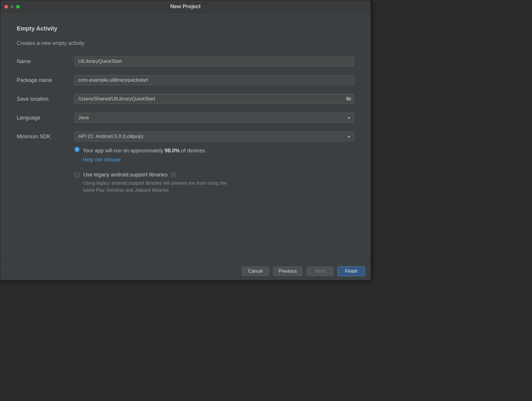  What do you see at coordinates (102, 160) in the screenshot?
I see `help-me-choose-link: Help me choose` at bounding box center [102, 160].